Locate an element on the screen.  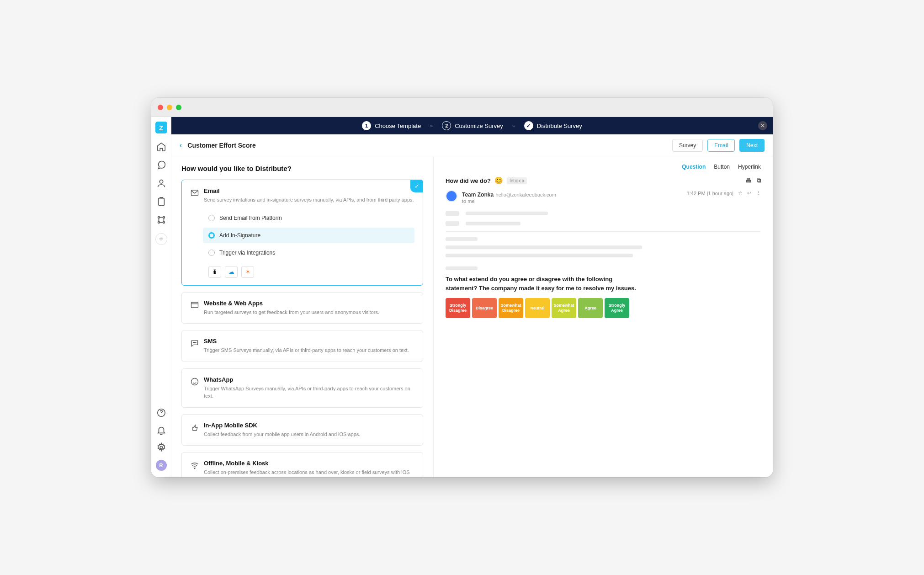
email-sender-row: Team Zonka hello@zonkafeedback.com to me… is located at coordinates (603, 197).